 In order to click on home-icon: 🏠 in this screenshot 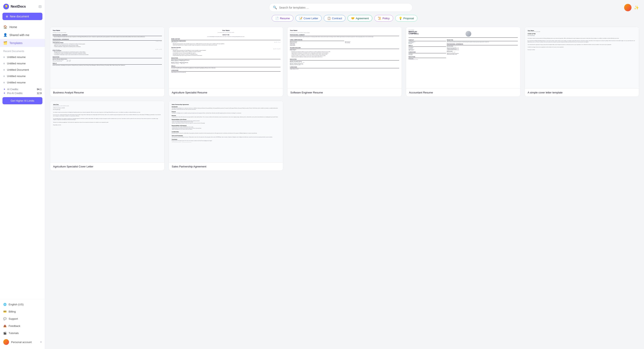, I will do `click(6, 27)`.